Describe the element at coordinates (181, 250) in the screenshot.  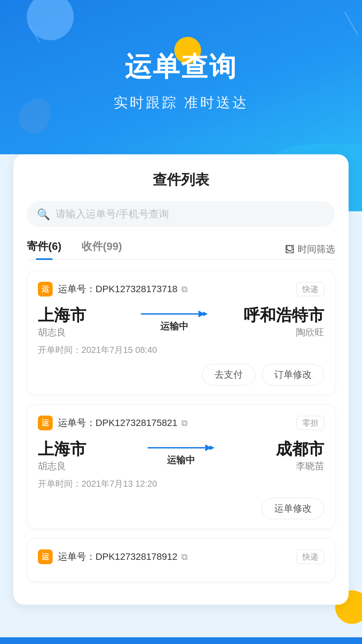
I see `tab-bar: 寄件(6) 收件(99) ⛾ 时间筛选` at that location.